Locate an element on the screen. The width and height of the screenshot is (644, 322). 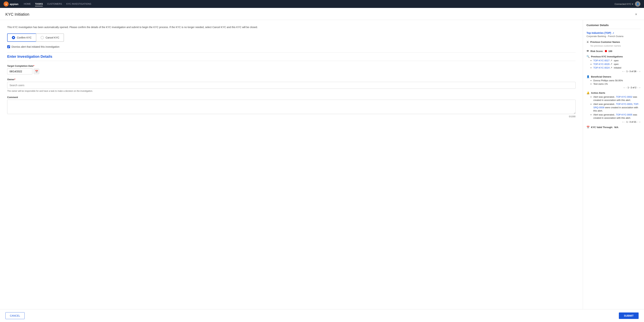
nav-tasks: TASKS is located at coordinates (39, 4).